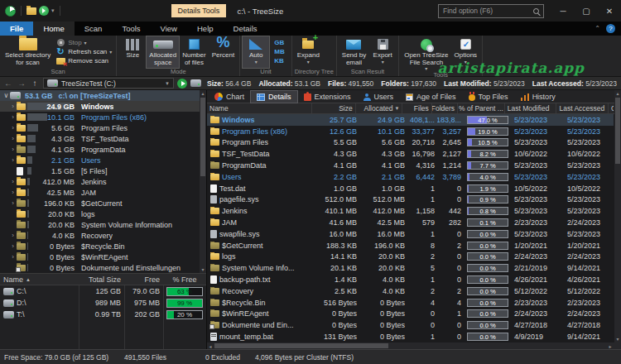 This screenshot has height=364, width=621. I want to click on column-header-folders: Folders, so click(445, 108).